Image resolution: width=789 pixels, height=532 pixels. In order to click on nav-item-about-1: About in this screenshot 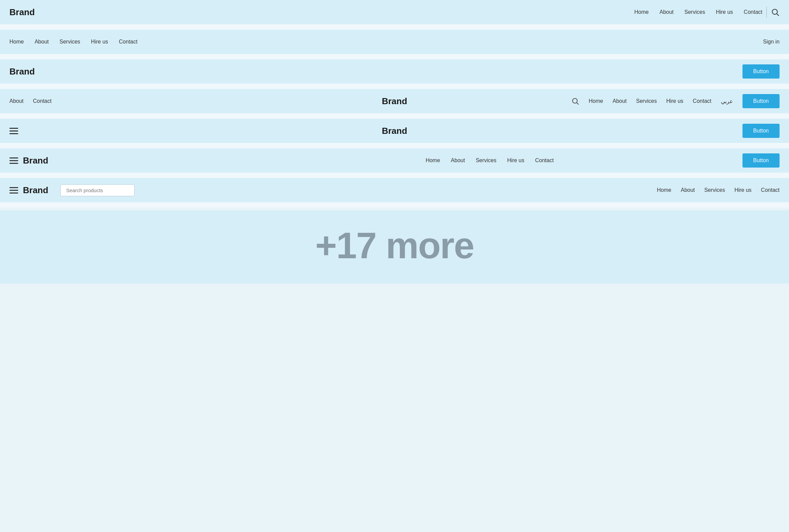, I will do `click(666, 12)`.